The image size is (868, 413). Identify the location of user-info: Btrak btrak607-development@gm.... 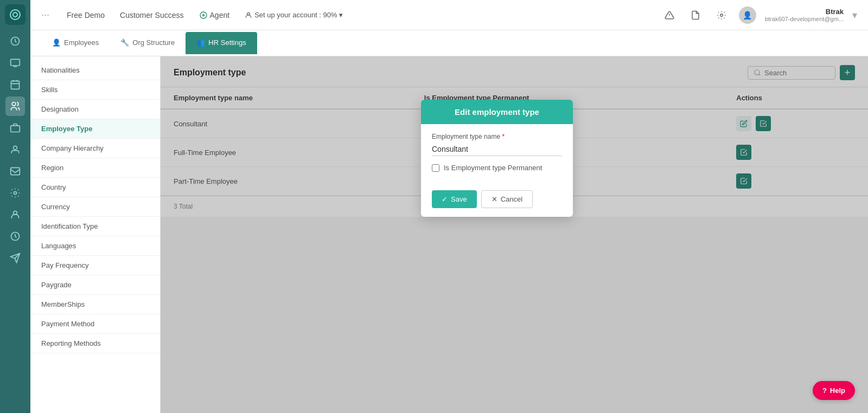
(804, 15).